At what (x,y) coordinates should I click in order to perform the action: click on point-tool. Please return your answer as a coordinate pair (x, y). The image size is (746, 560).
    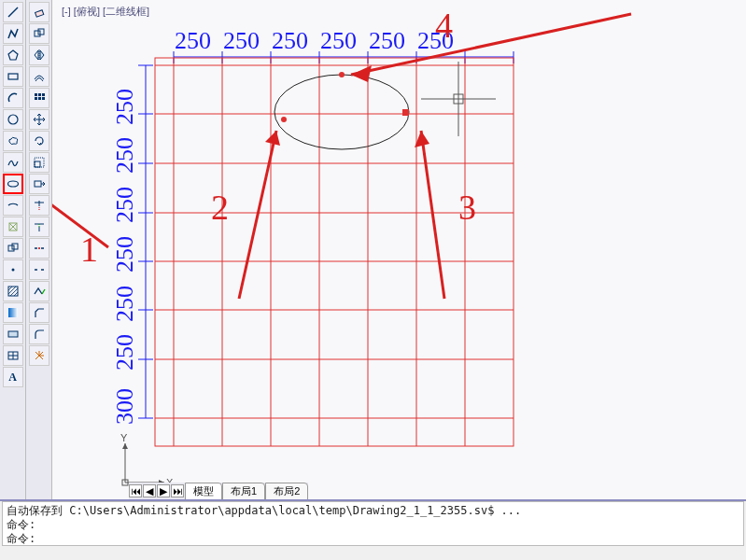
    Looking at the image, I should click on (13, 270).